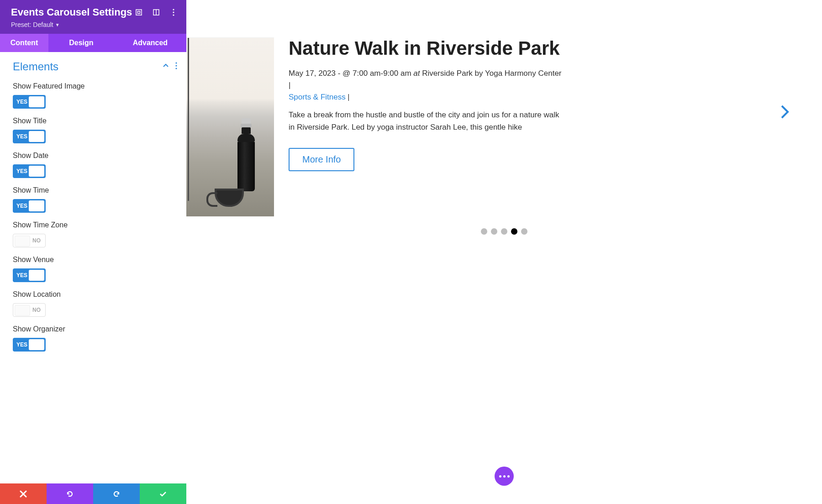 The image size is (822, 504). Describe the element at coordinates (70, 494) in the screenshot. I see `undo-button` at that location.